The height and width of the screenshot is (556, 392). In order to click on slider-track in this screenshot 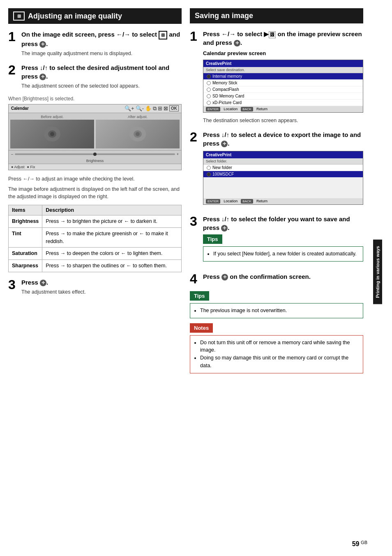, I will do `click(95, 154)`.